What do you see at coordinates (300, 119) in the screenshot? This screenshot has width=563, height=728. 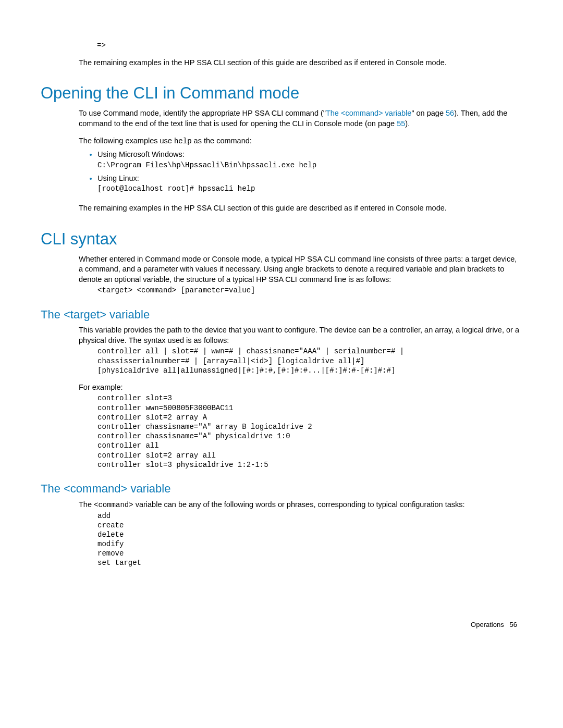 I see `open-paragraph-1: To use Command mode, identify the approp…` at bounding box center [300, 119].